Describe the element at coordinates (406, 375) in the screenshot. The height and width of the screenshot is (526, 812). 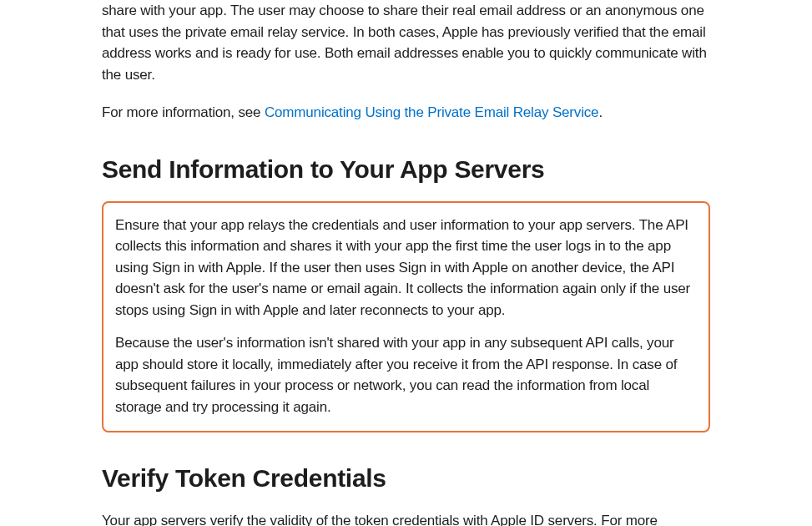
I see `send-info-para2: Because the user's information isn't sha…` at that location.